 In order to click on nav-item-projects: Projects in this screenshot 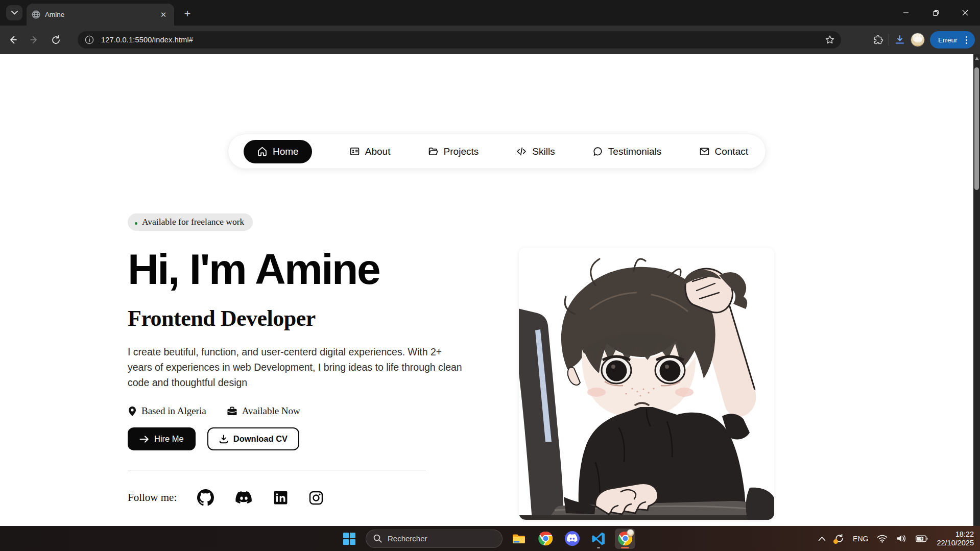, I will do `click(453, 152)`.